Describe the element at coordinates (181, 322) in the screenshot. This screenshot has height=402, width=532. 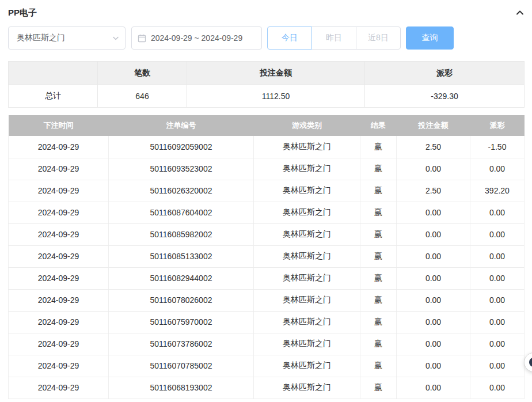
I see `cell-order-no: 50116075970002` at that location.